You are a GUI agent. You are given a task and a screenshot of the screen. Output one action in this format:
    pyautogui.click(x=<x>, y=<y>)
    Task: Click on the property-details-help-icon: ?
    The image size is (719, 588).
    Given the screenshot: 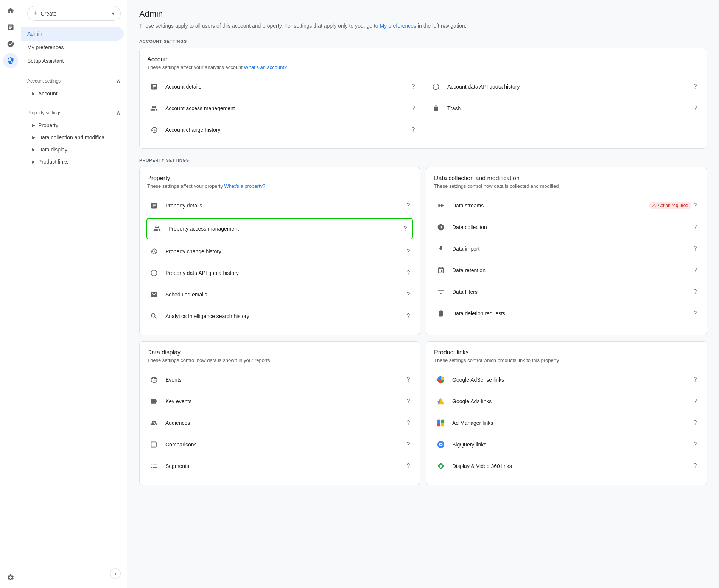 What is the action you would take?
    pyautogui.click(x=408, y=206)
    